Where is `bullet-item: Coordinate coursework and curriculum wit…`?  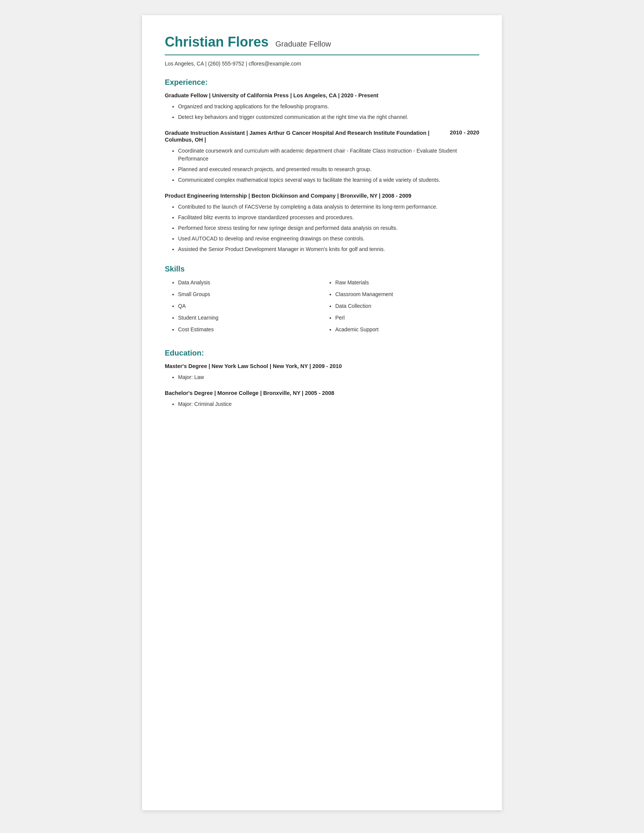
bullet-item: Coordinate coursework and curriculum wit… is located at coordinates (329, 155).